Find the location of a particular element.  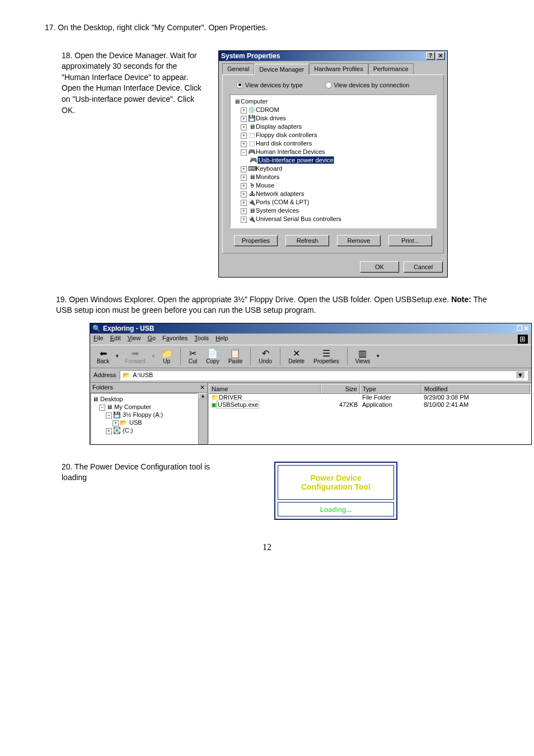

radio-view-by-connection: View devices by connection is located at coordinates (367, 85).